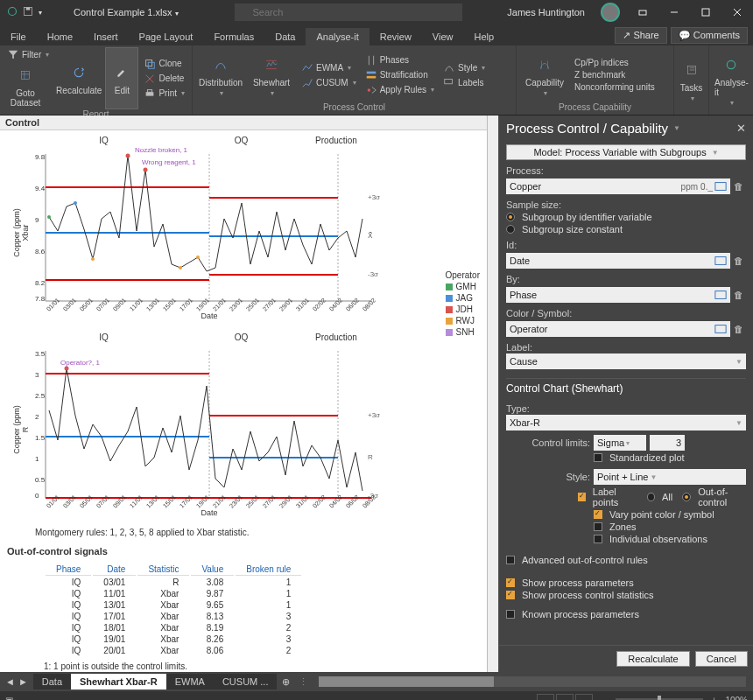 The width and height of the screenshot is (753, 700). Describe the element at coordinates (28, 12) in the screenshot. I see `save-icon` at that location.